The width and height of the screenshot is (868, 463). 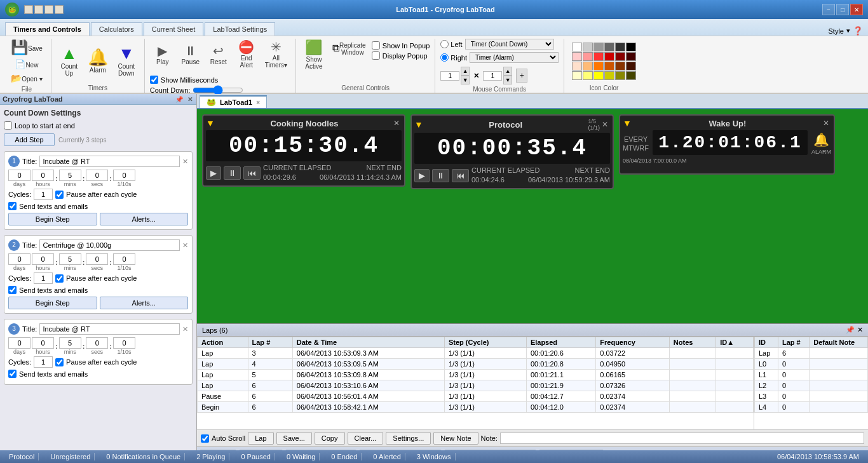 I want to click on panel-close-btn: ✕, so click(x=190, y=99).